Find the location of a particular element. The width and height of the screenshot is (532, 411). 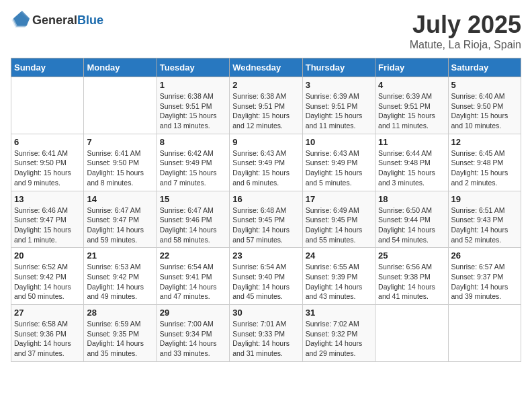

day-number: 30 is located at coordinates (266, 313).